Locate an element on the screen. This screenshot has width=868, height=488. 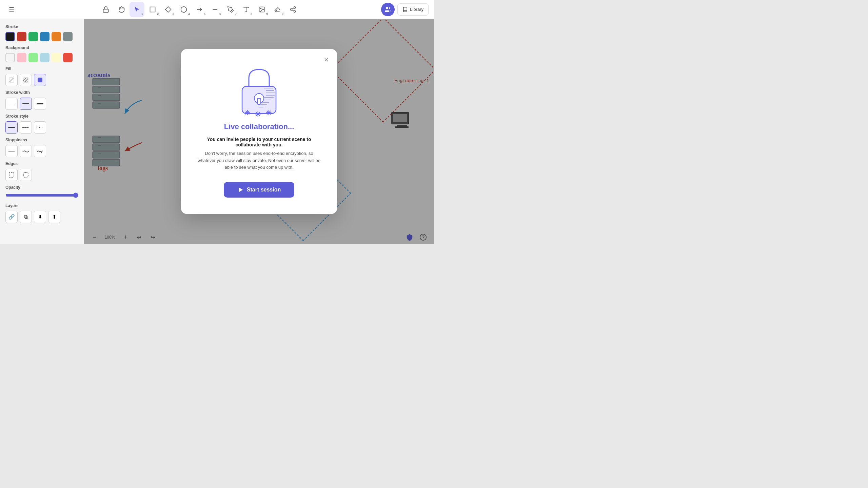
sloppiness-row is located at coordinates (42, 151).